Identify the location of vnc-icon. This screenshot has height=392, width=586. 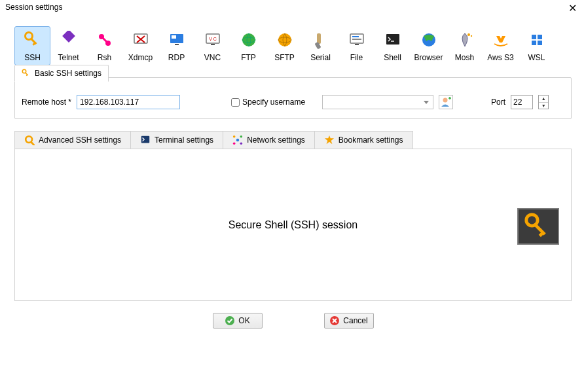
(213, 40).